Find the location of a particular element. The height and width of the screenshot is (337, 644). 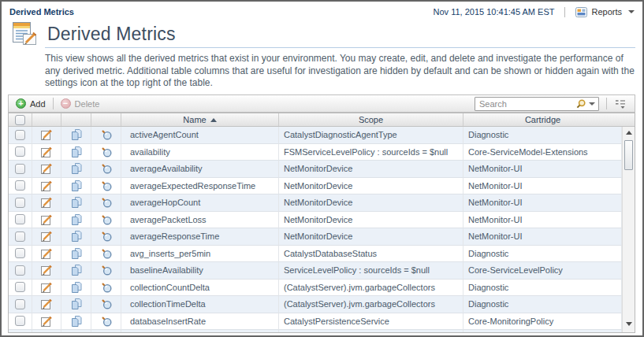

scroll-up-icon is located at coordinates (629, 132).